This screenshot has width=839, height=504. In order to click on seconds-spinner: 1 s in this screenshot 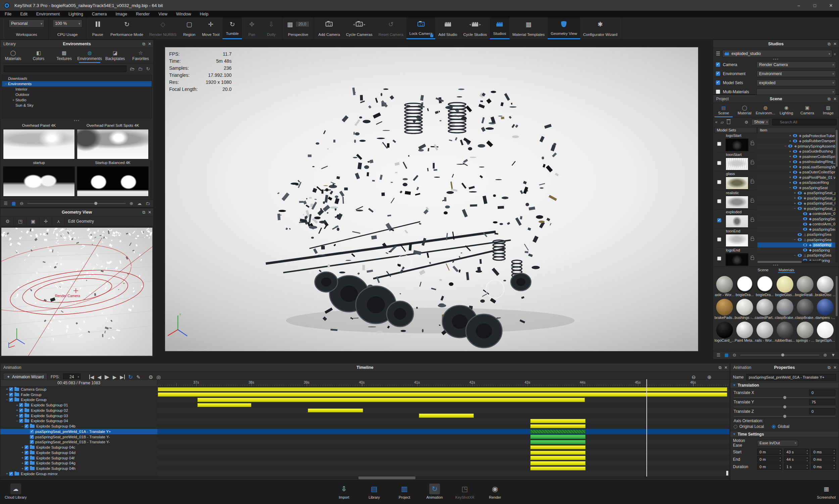, I will do `click(797, 467)`.